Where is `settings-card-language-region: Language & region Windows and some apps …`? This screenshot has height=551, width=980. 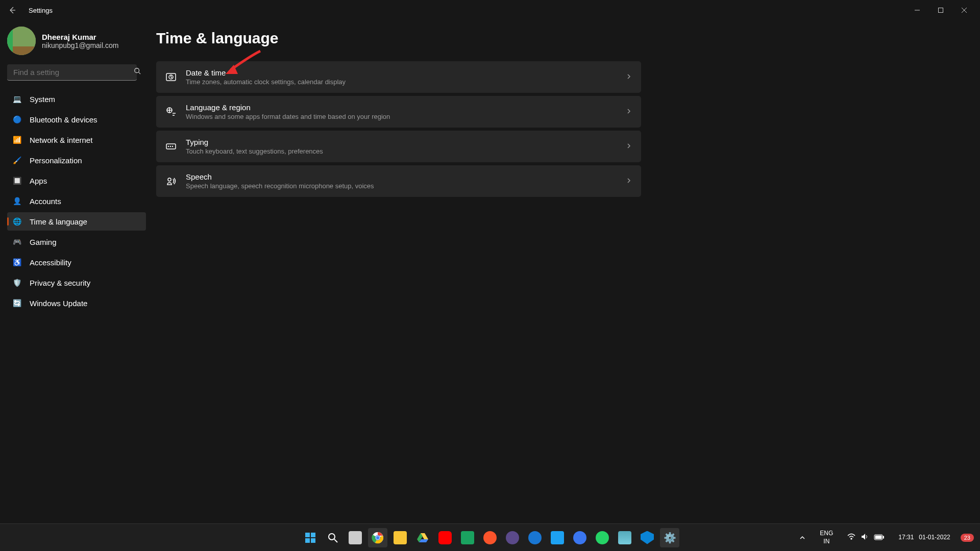 settings-card-language-region: Language & region Windows and some apps … is located at coordinates (399, 112).